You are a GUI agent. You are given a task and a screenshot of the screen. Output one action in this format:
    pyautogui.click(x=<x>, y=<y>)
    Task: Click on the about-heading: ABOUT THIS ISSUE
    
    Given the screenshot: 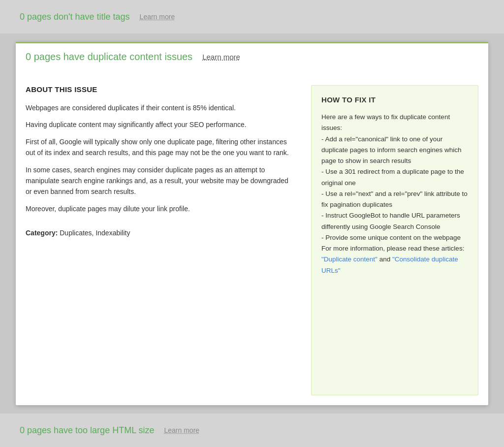 What is the action you would take?
    pyautogui.click(x=161, y=90)
    